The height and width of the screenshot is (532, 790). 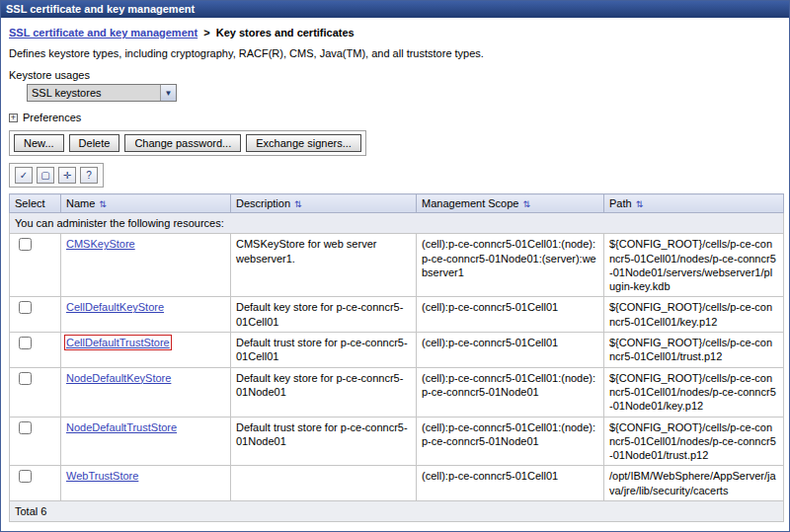 I want to click on column-header-management-scope: Management Scope⇅, so click(x=511, y=203).